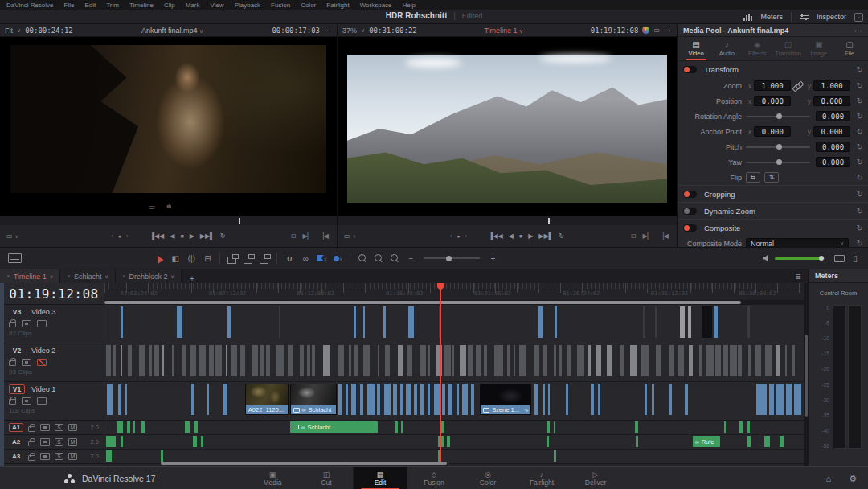 This screenshot has width=868, height=489. What do you see at coordinates (504, 31) in the screenshot?
I see `program-timeline-select: Timeline 1 ∨` at bounding box center [504, 31].